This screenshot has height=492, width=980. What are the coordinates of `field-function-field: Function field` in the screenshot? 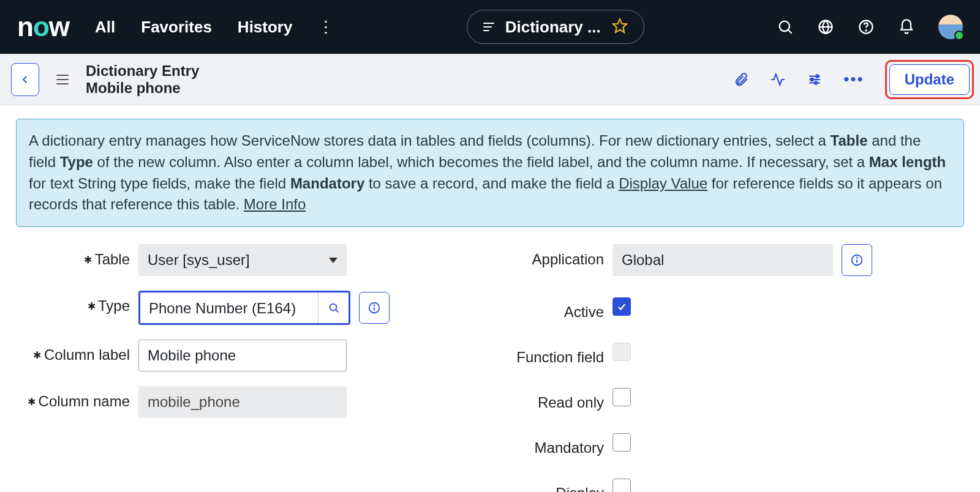 It's located at (727, 354).